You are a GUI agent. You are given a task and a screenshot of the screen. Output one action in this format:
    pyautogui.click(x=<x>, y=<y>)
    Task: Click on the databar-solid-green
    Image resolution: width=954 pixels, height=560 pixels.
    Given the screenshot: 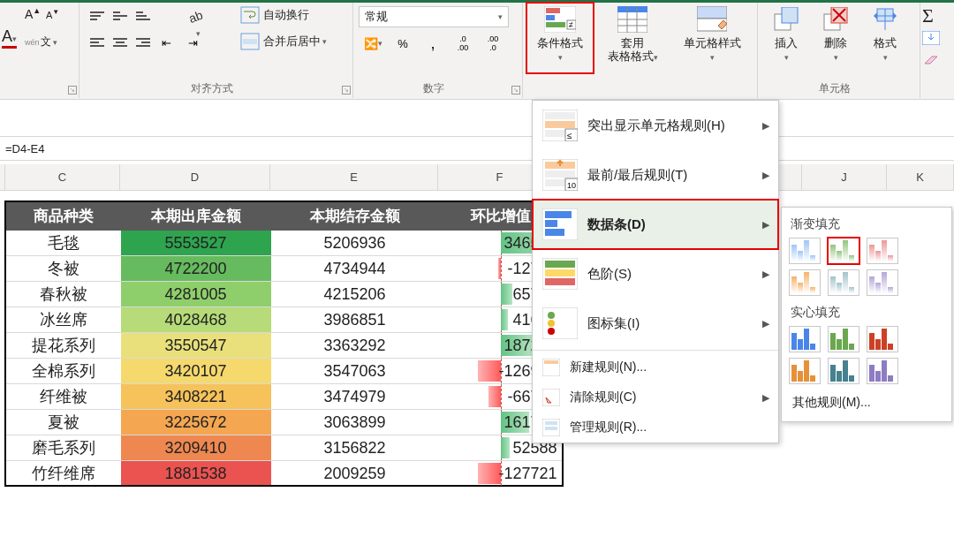 What is the action you would take?
    pyautogui.click(x=844, y=339)
    